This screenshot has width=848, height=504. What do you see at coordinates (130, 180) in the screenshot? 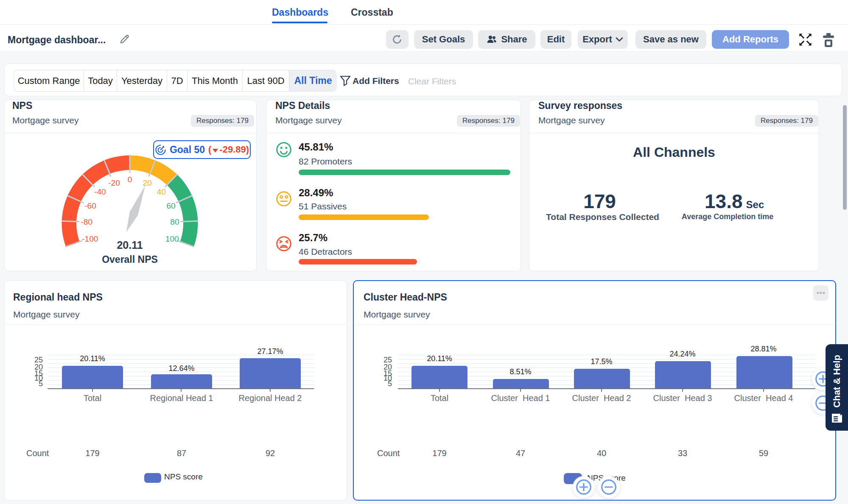
I see `svg-text: 0` at bounding box center [130, 180].